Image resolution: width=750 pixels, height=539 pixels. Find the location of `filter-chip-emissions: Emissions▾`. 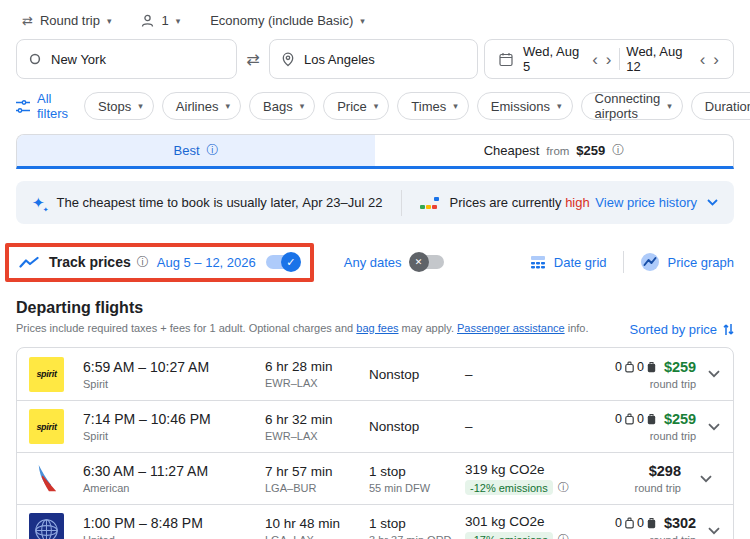

filter-chip-emissions: Emissions▾ is located at coordinates (525, 106).